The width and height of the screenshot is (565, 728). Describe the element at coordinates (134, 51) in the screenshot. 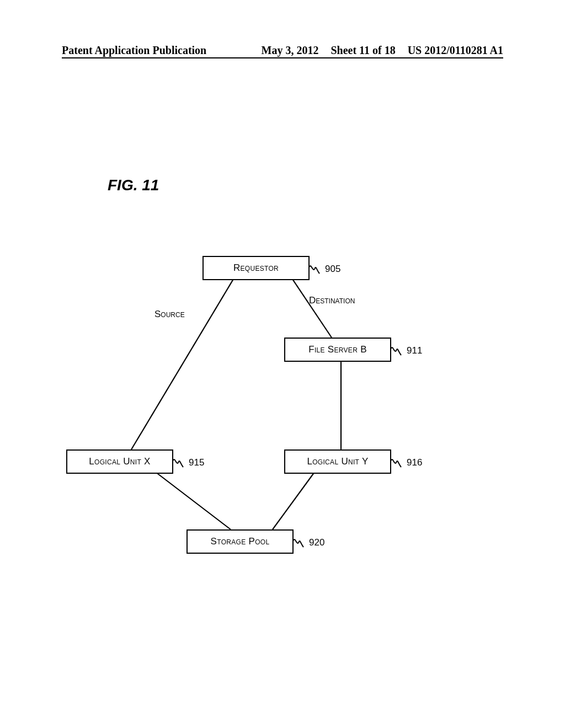

I see `pub-type: Patent Application Publication` at that location.